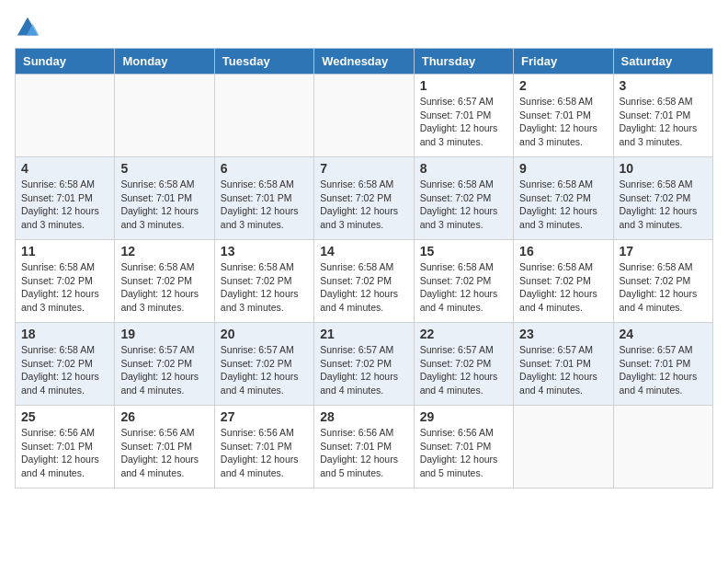  Describe the element at coordinates (65, 62) in the screenshot. I see `weekday-header-sunday: Sunday` at that location.